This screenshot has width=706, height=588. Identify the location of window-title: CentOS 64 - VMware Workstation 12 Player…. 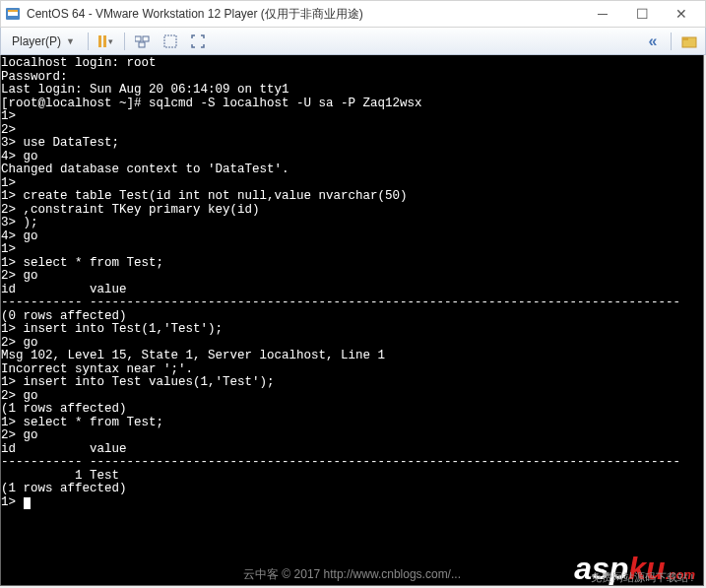
(305, 14).